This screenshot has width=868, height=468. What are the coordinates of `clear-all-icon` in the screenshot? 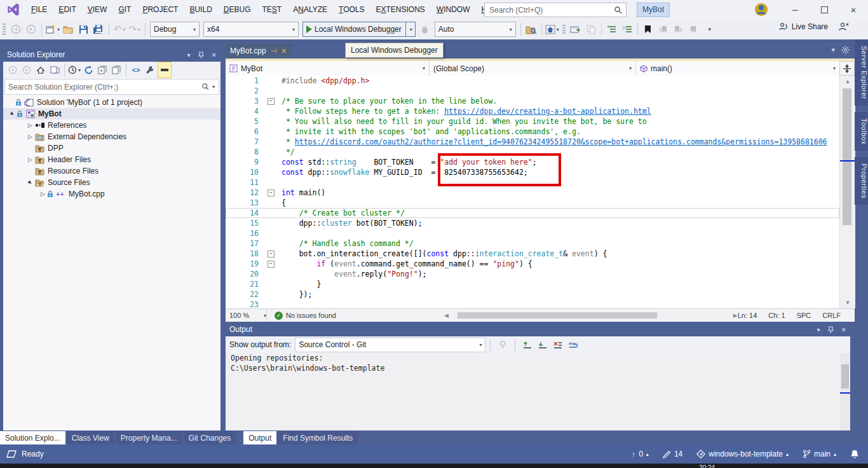 It's located at (558, 345).